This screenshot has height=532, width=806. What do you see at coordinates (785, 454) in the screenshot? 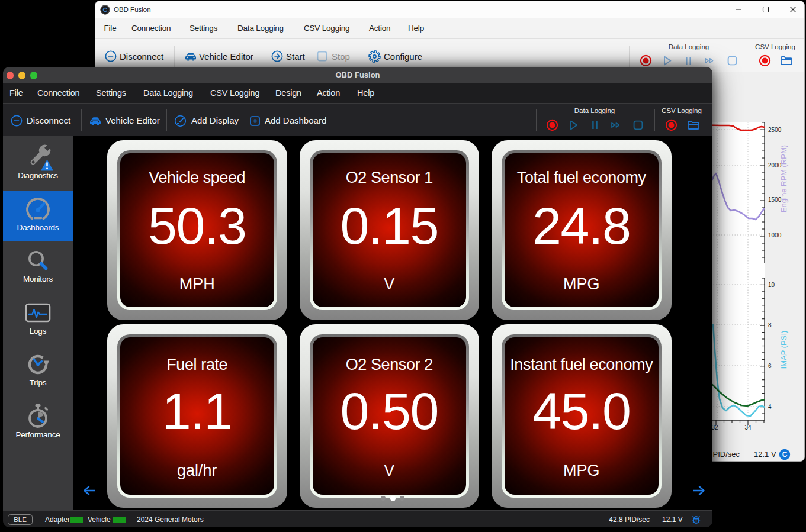
I see `svg-text: C` at bounding box center [785, 454].